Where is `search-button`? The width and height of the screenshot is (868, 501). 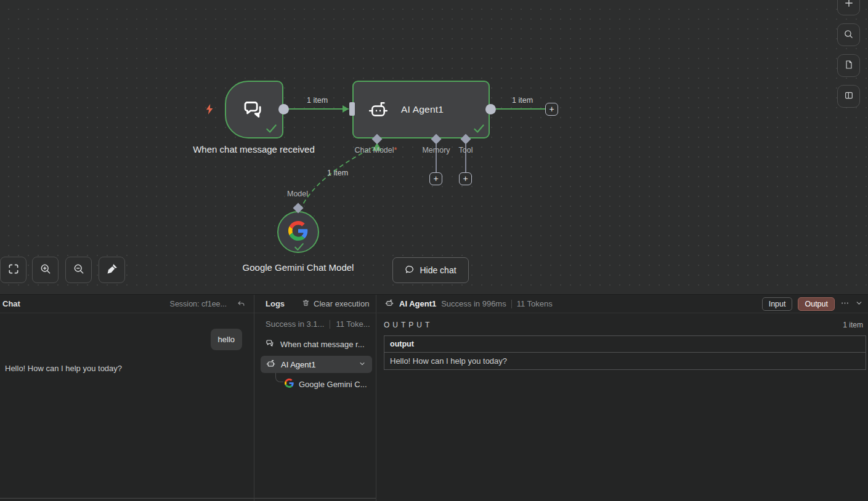
search-button is located at coordinates (849, 34).